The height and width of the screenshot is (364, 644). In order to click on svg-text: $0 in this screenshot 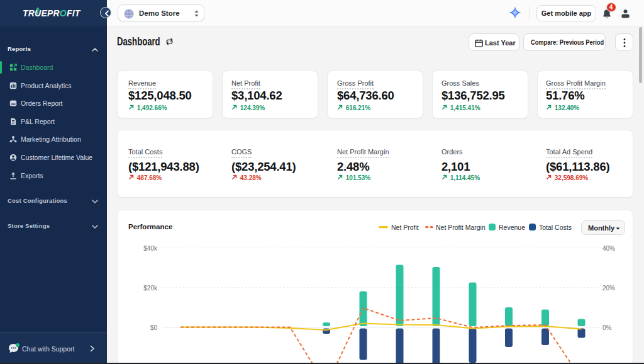, I will do `click(154, 327)`.